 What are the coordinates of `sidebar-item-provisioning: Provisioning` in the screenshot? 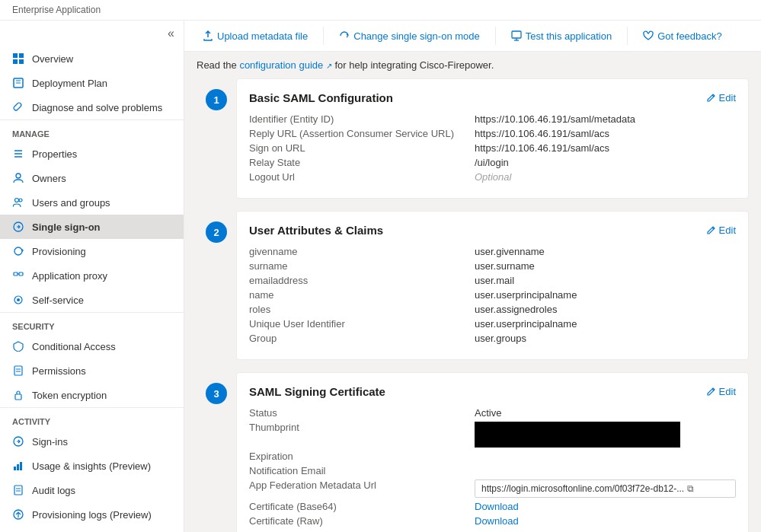 It's located at (91, 251).